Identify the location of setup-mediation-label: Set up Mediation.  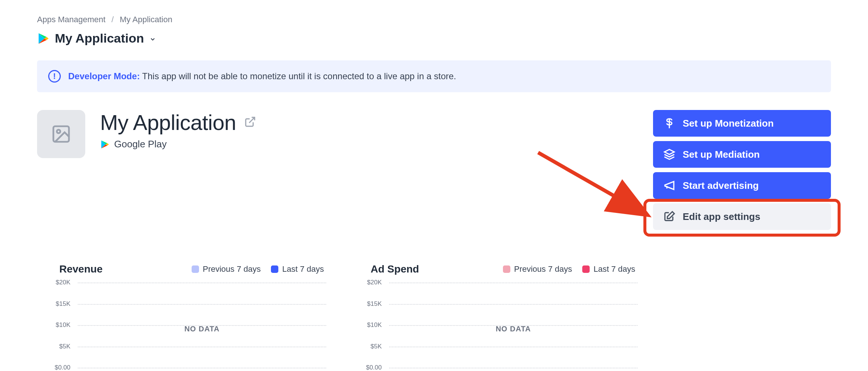
(721, 155).